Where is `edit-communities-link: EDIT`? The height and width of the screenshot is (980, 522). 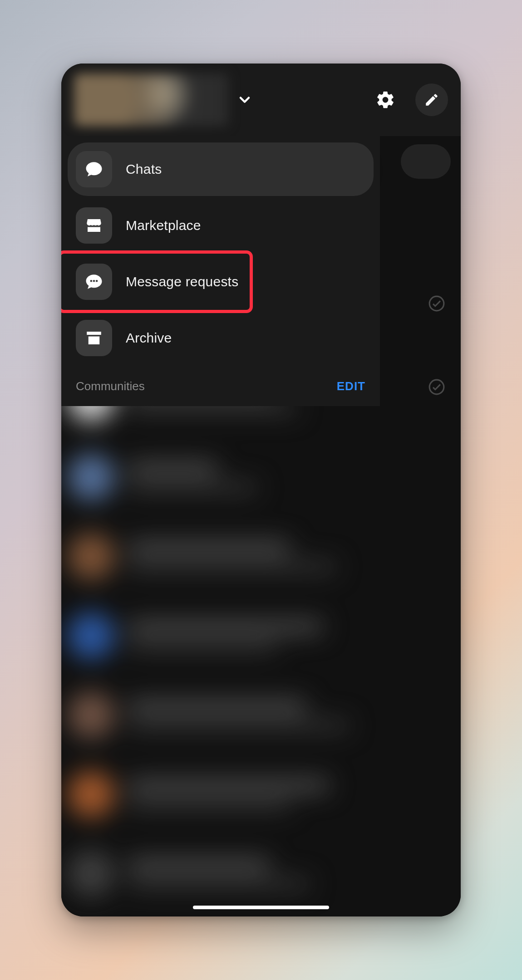
edit-communities-link: EDIT is located at coordinates (351, 387).